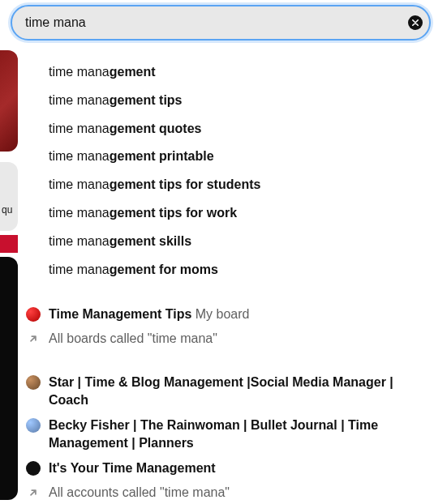 The height and width of the screenshot is (504, 434). I want to click on suggestion-completion: gement tips, so click(146, 100).